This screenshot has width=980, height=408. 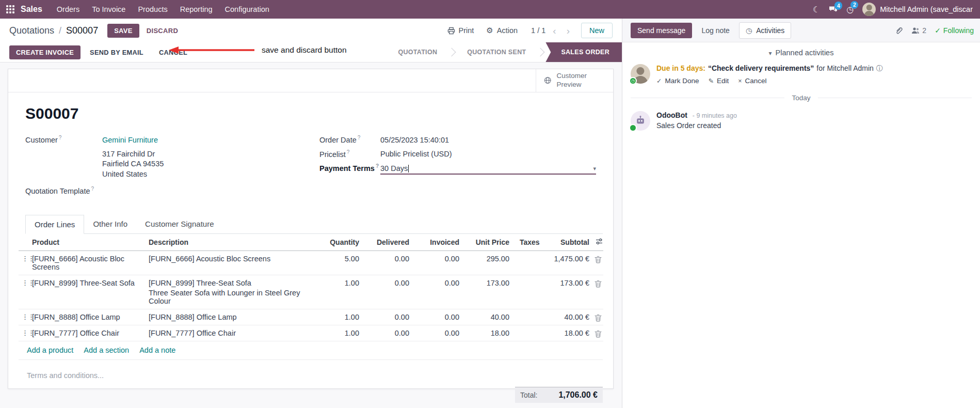 What do you see at coordinates (765, 30) in the screenshot?
I see `activities-button: ◷ Activities` at bounding box center [765, 30].